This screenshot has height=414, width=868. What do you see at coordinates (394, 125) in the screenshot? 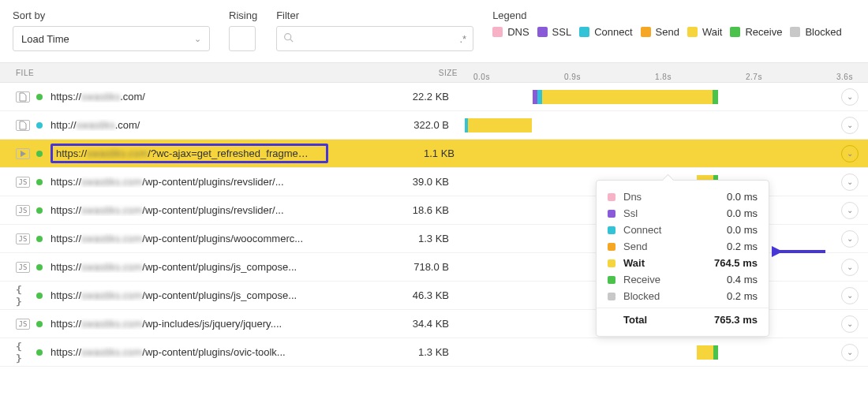
I see `request-size: 322.0 B` at bounding box center [394, 125].